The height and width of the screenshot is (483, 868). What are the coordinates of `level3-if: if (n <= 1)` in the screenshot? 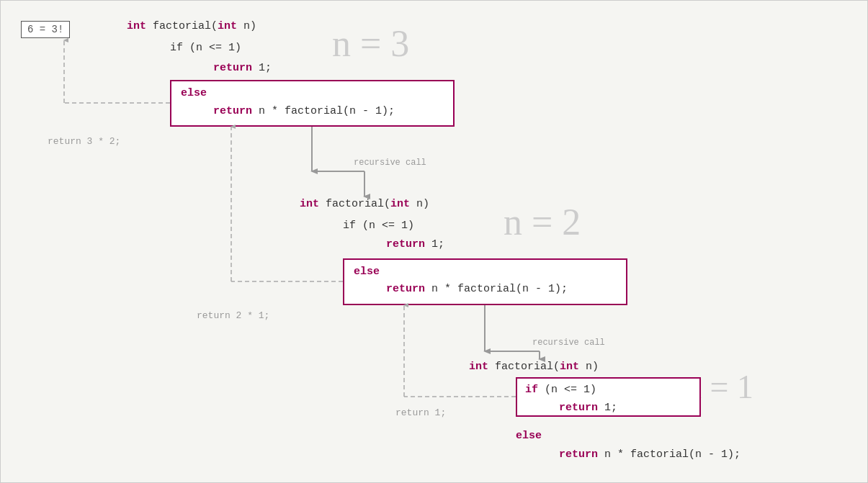 It's located at (560, 390).